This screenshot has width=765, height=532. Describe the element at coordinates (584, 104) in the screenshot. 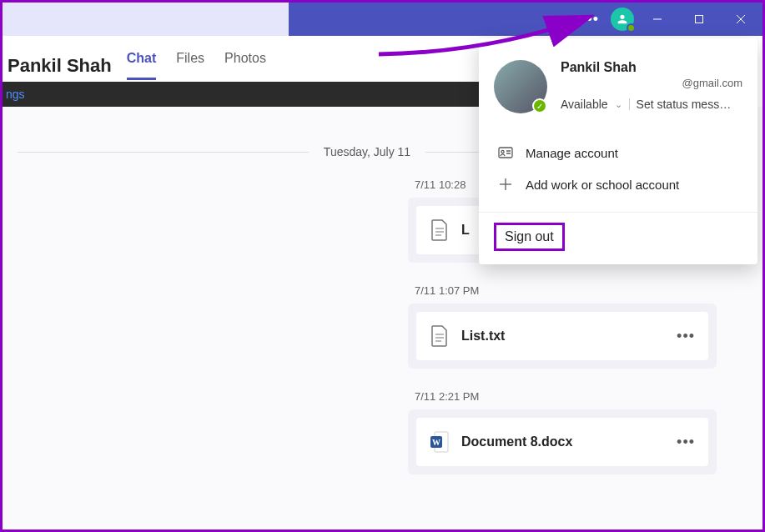

I see `profile-status: Available` at that location.